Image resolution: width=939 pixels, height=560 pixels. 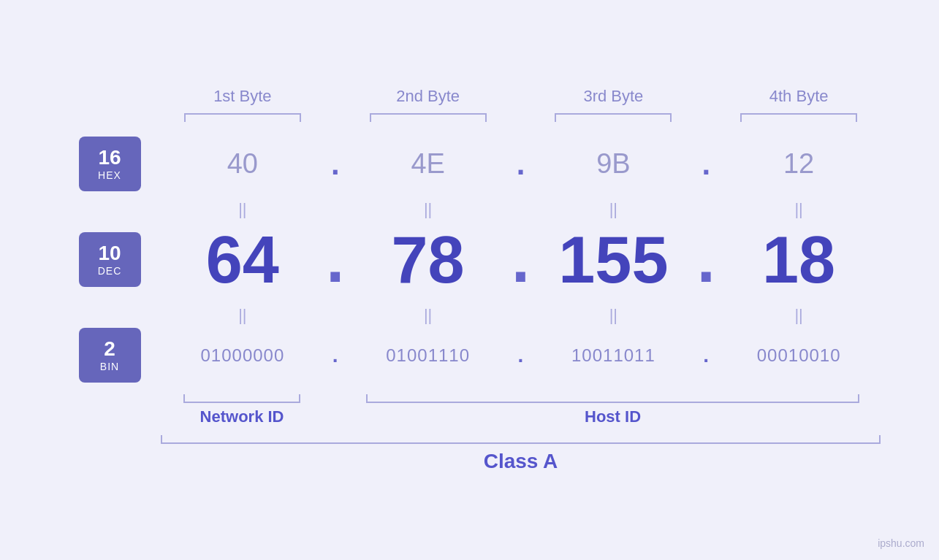 What do you see at coordinates (110, 440) in the screenshot?
I see `class-left-spacer` at bounding box center [110, 440].